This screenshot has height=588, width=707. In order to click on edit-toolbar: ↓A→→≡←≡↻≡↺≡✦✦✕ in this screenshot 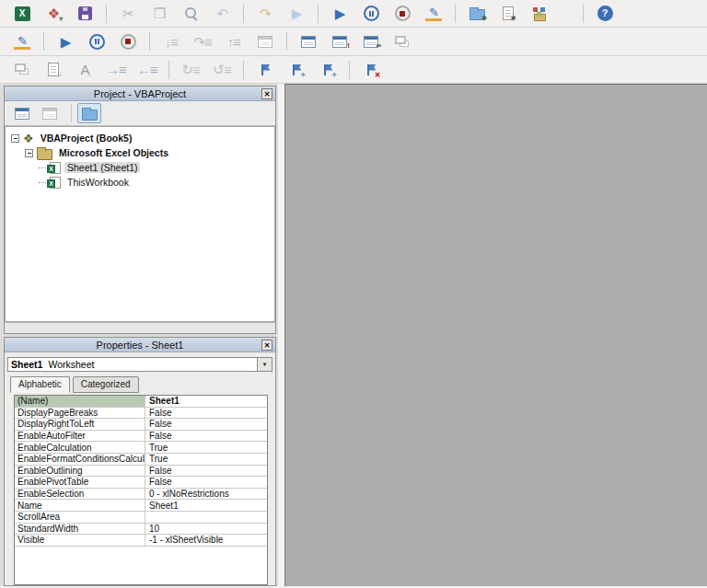, I will do `click(354, 70)`.